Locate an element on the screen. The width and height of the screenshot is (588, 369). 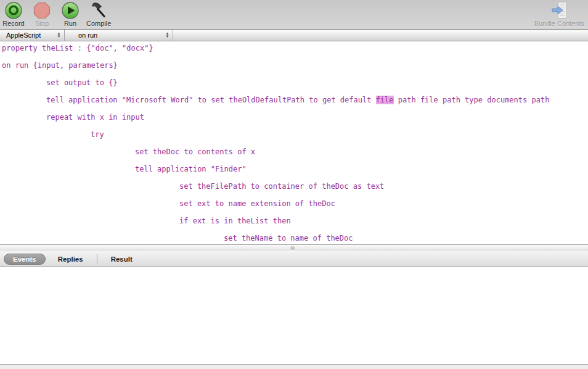
toolbar: Record Stop is located at coordinates (294, 15).